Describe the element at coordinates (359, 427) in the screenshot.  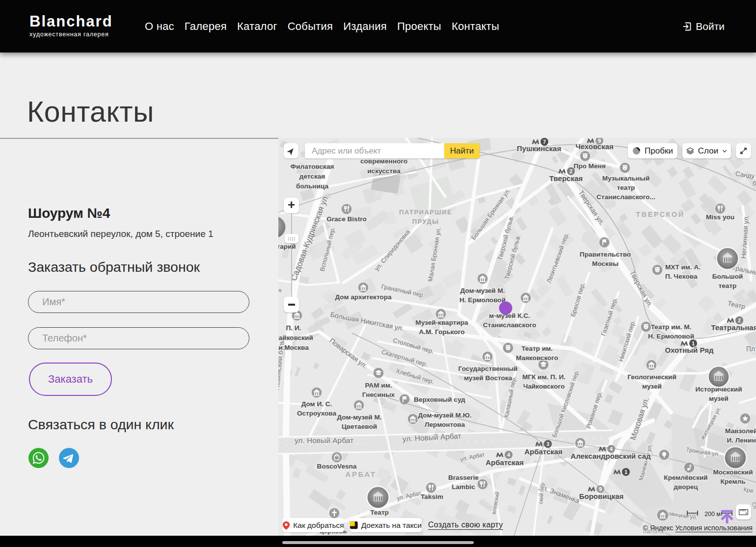
I see `svg-text: Цветаевой` at that location.